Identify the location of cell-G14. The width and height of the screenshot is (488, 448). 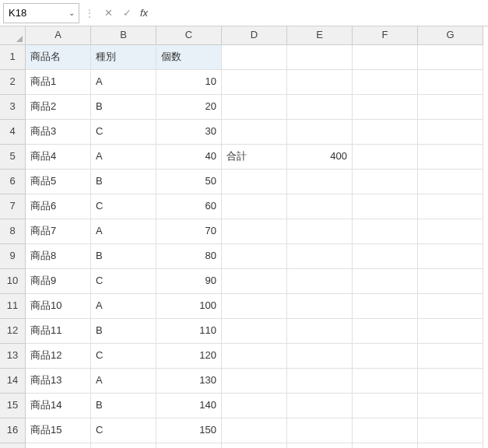
(451, 381).